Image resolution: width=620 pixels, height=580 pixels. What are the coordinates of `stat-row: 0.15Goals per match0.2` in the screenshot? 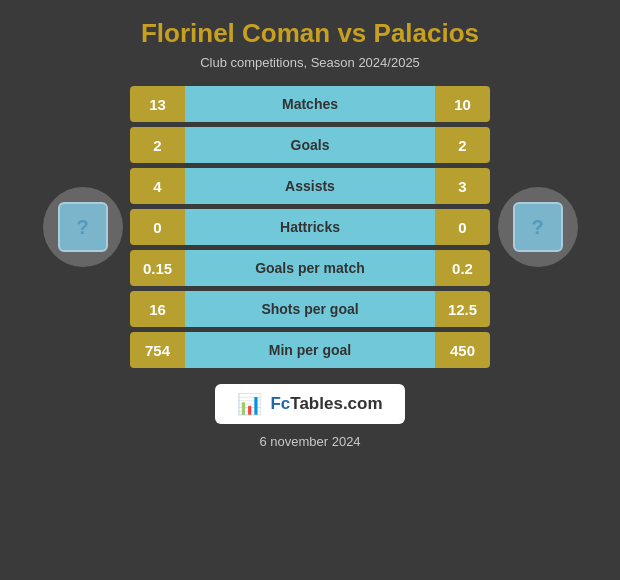 It's located at (310, 268).